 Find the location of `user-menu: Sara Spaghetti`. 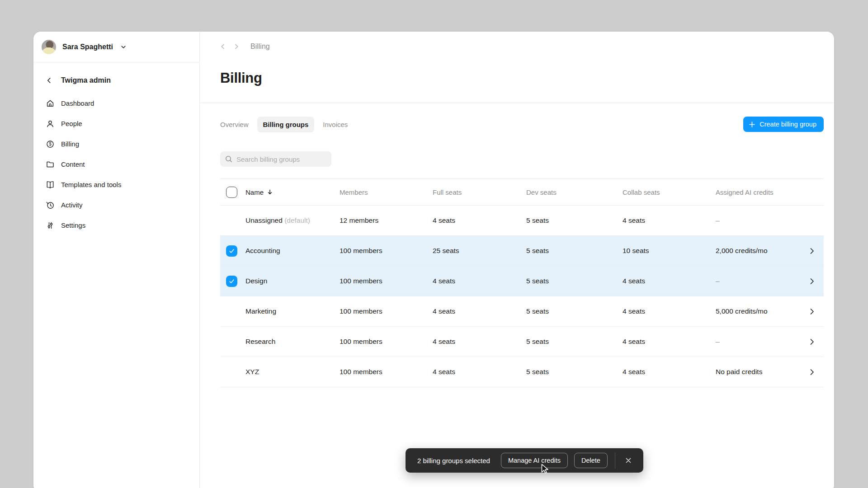

user-menu: Sara Spaghetti is located at coordinates (117, 47).